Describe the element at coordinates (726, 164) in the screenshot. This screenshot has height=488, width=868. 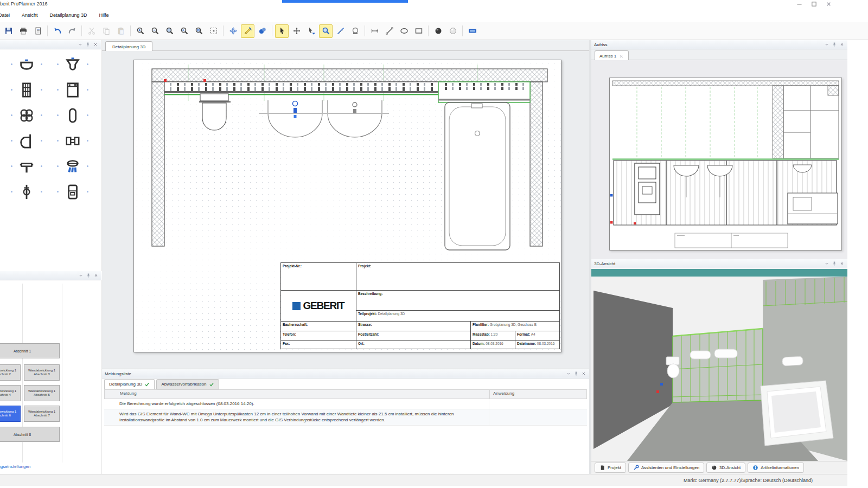
I see `elevation-drawing` at that location.